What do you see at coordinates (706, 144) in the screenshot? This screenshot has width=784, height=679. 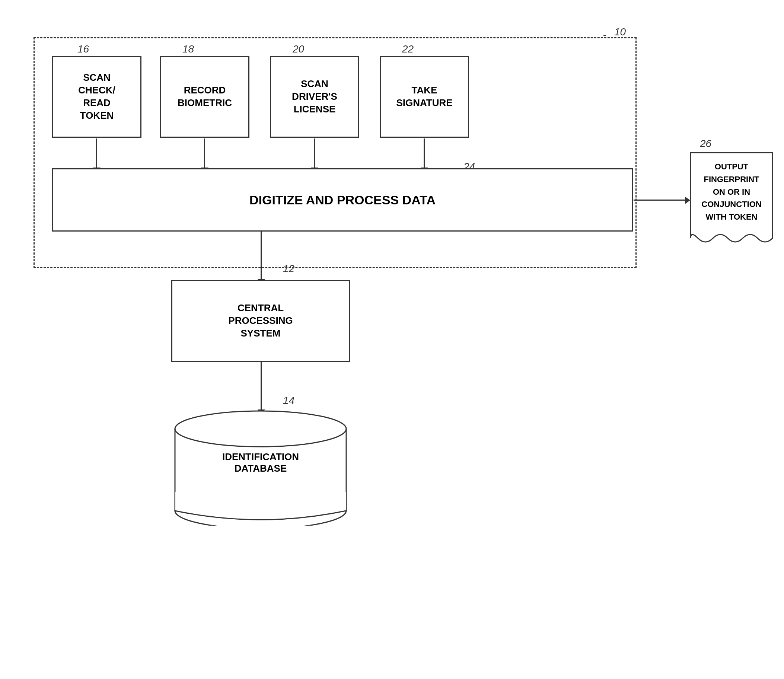 I see `ref-26: 26` at bounding box center [706, 144].